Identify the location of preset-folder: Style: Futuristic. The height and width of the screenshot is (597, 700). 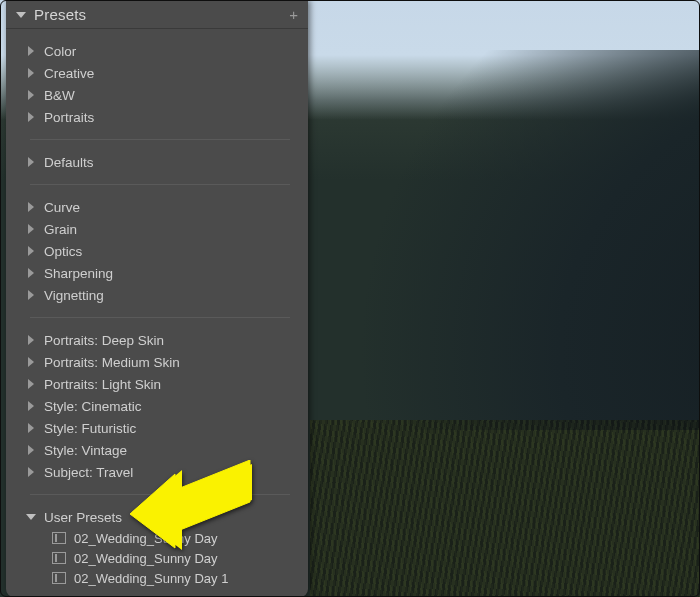
(160, 428).